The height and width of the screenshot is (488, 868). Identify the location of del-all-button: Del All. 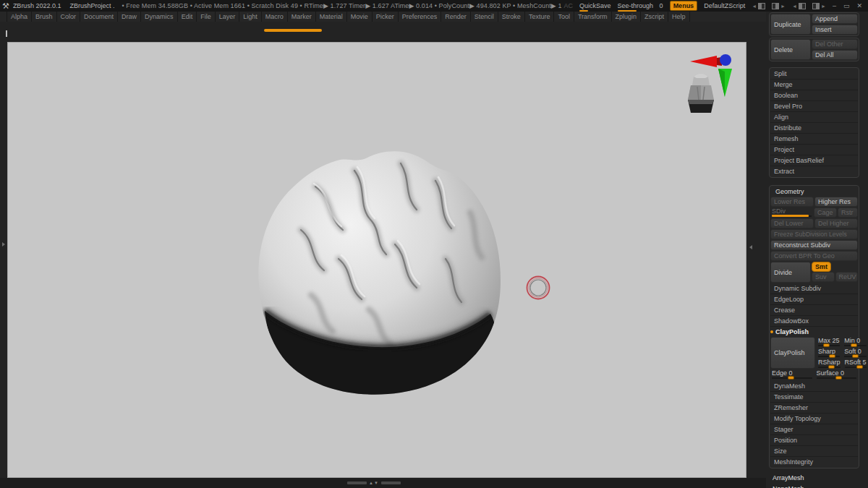
(835, 55).